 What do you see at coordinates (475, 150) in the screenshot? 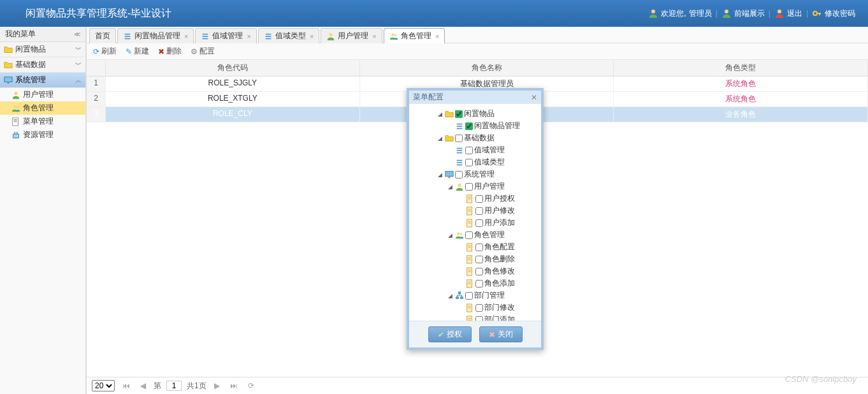
I see `tree-node-值域管理: 值域管理` at bounding box center [475, 150].